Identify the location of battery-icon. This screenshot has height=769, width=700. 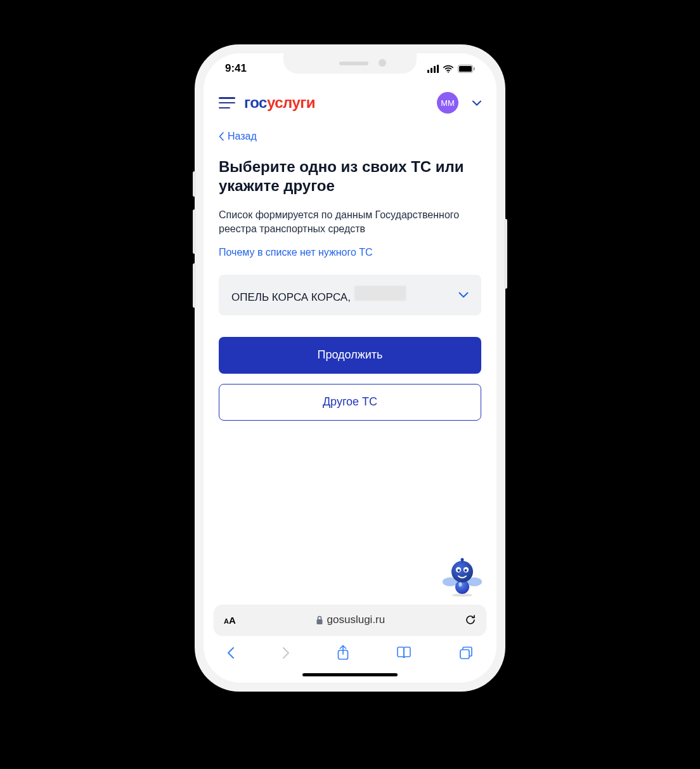
(467, 69).